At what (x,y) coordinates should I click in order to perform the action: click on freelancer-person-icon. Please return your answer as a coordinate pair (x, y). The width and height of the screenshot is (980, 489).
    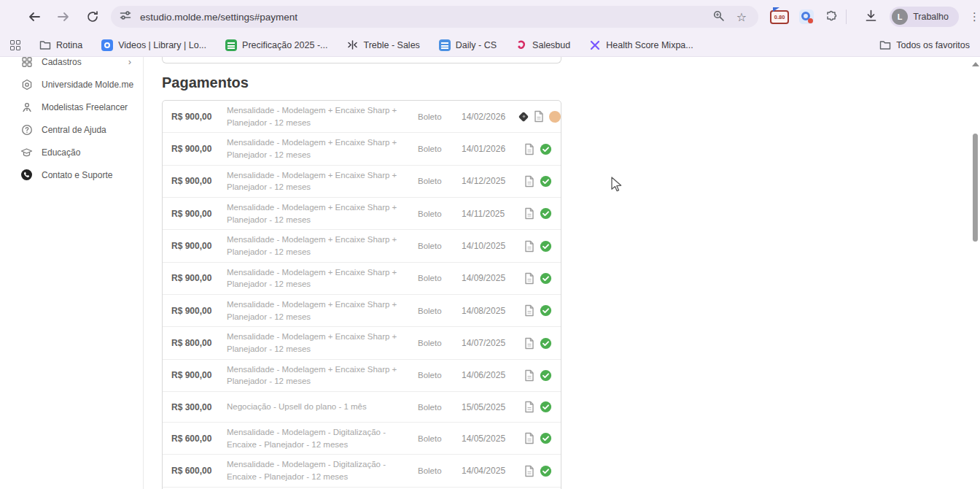
    Looking at the image, I should click on (26, 107).